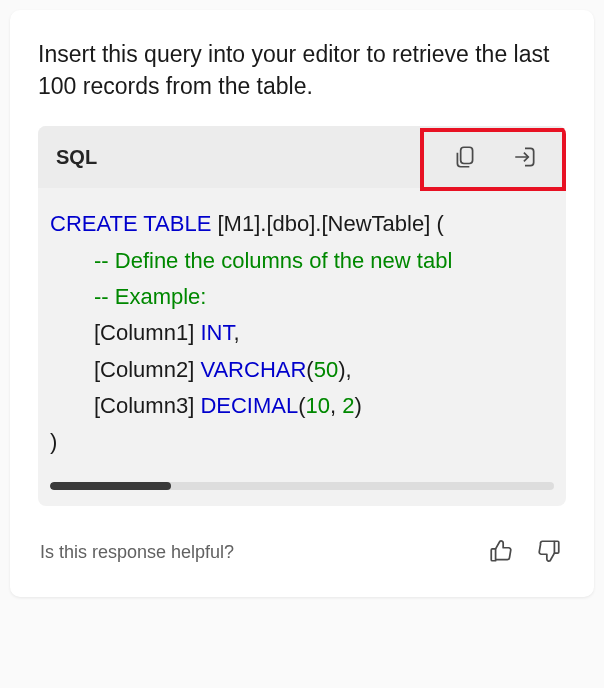 This screenshot has height=688, width=604. Describe the element at coordinates (110, 486) in the screenshot. I see `scrollbar-thumb` at that location.